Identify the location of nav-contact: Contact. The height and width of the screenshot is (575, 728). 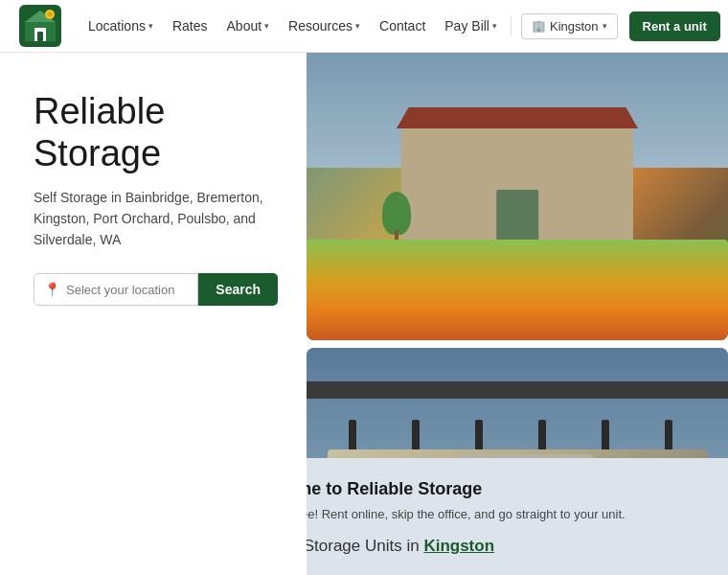
(402, 26).